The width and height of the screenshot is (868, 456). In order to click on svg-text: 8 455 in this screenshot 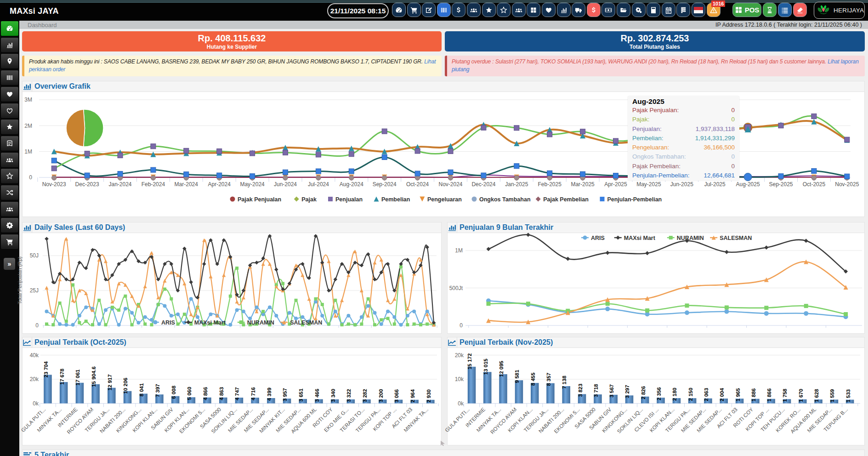, I will do `click(533, 379)`.